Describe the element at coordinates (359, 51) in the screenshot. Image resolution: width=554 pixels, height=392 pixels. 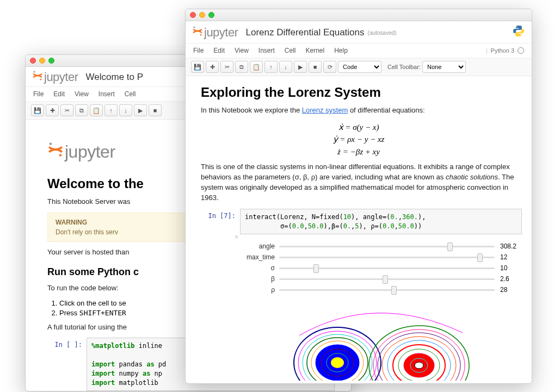
I see `menubar-front: File Edit View Insert Cell Kernel Help |…` at that location.